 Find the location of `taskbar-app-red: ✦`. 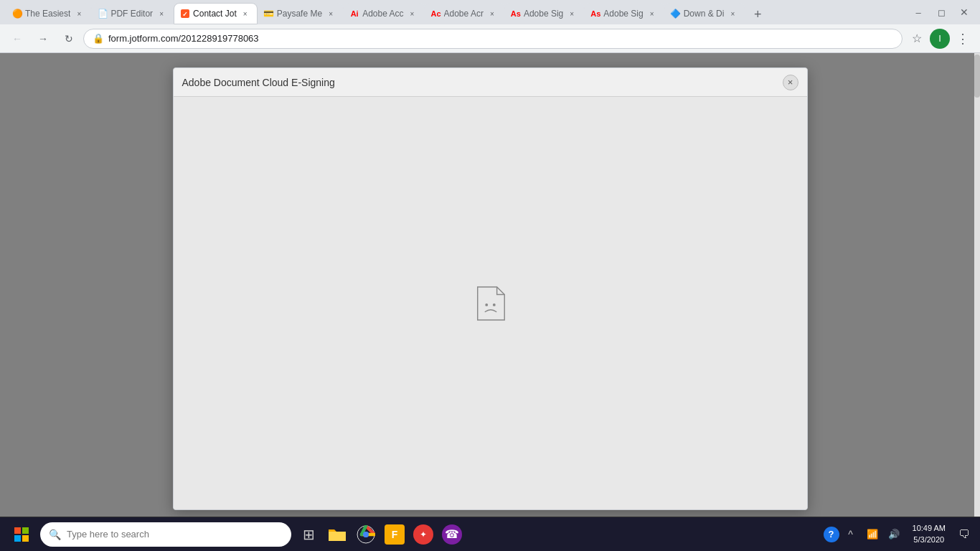

taskbar-app-red: ✦ is located at coordinates (423, 534).